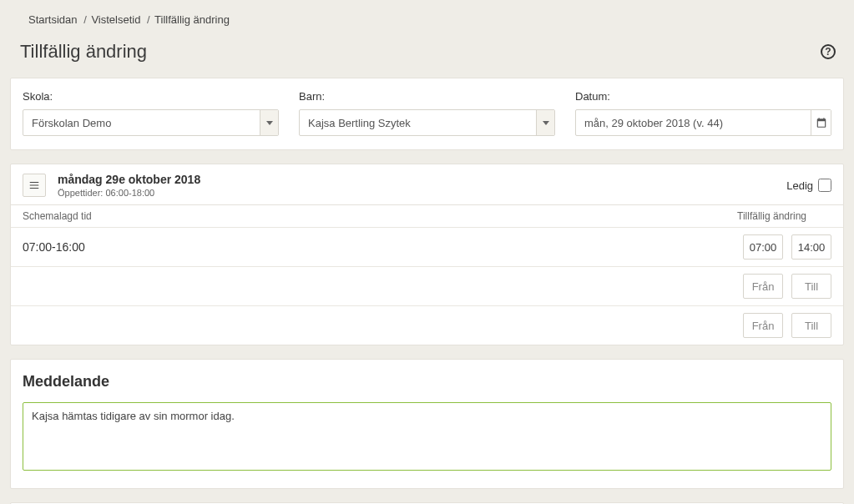 The height and width of the screenshot is (504, 854). What do you see at coordinates (427, 113) in the screenshot?
I see `child-field: Barn:` at bounding box center [427, 113].